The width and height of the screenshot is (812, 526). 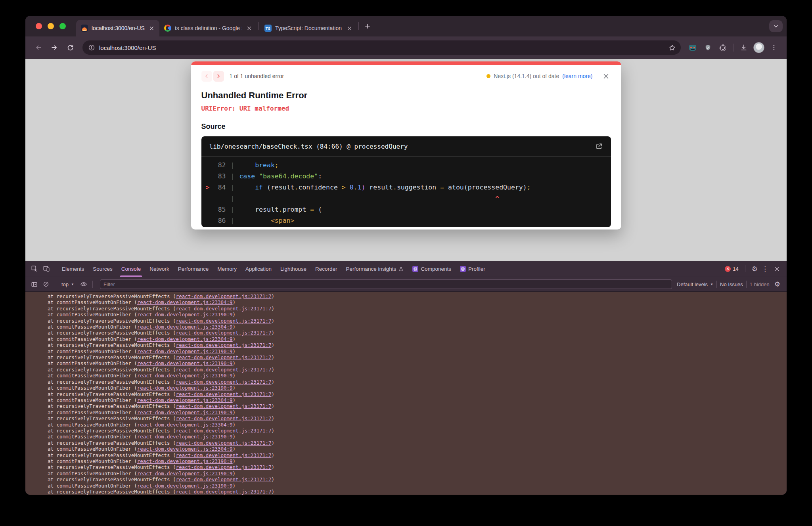 I want to click on url-text: localhost:3000/en-US, so click(x=381, y=48).